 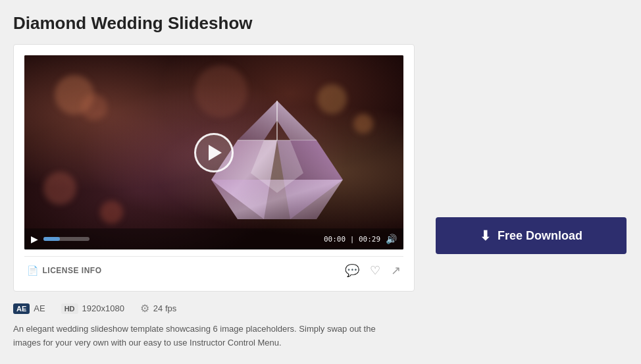 What do you see at coordinates (64, 271) in the screenshot?
I see `license-info-button: 📄 LICENSE INFO` at bounding box center [64, 271].